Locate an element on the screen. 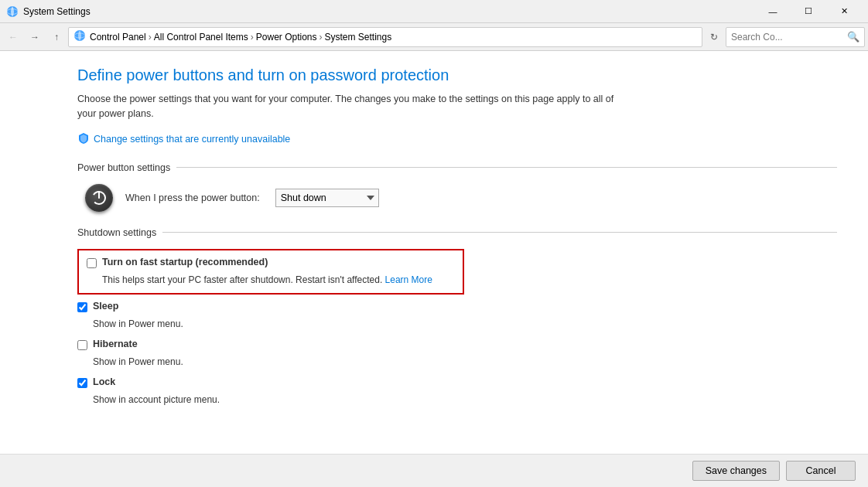 The image size is (868, 487). shutdown-section-divider is located at coordinates (500, 232).